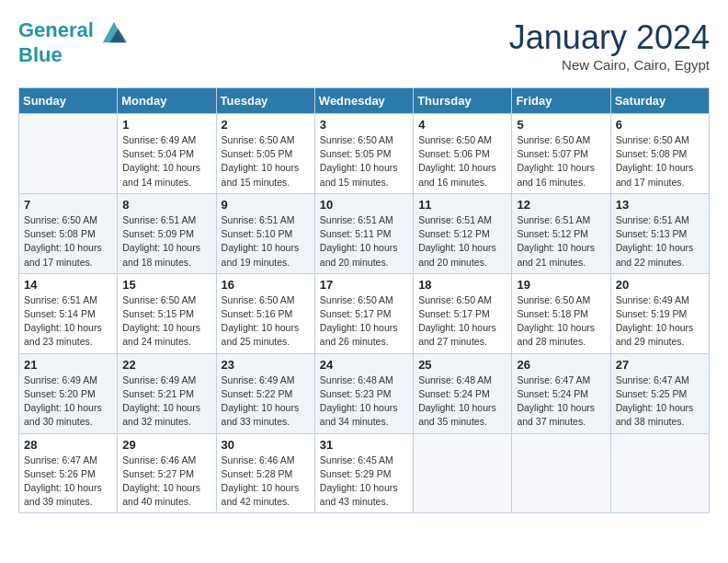 The height and width of the screenshot is (563, 728). Describe the element at coordinates (561, 285) in the screenshot. I see `day-number: 19` at that location.